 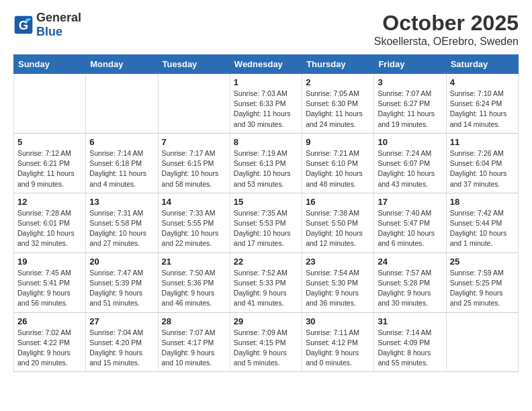 What do you see at coordinates (266, 342) in the screenshot?
I see `week-row-5: 26Sunrise: 7:02 AM Sunset: 4:22 PM Dayli…` at bounding box center [266, 342].